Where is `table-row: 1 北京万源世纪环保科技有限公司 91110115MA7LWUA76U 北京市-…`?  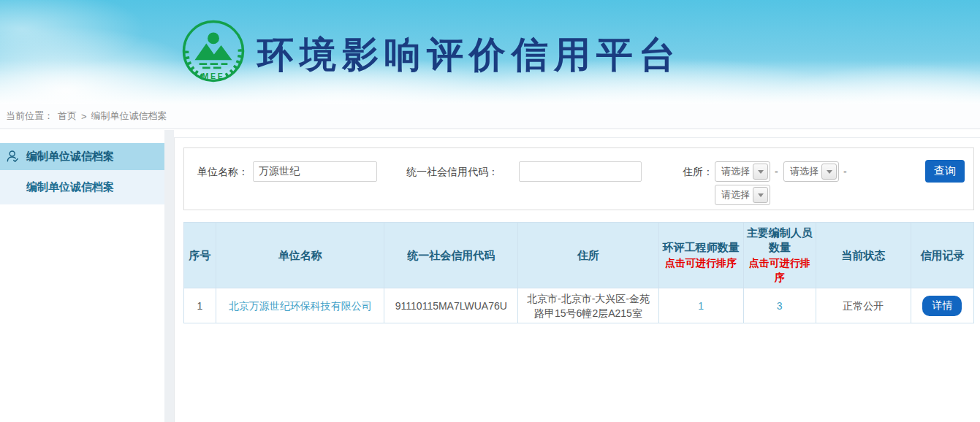
table-row: 1 北京万源世纪环保科技有限公司 91110115MA7LWUA76U 北京市-… is located at coordinates (579, 306).